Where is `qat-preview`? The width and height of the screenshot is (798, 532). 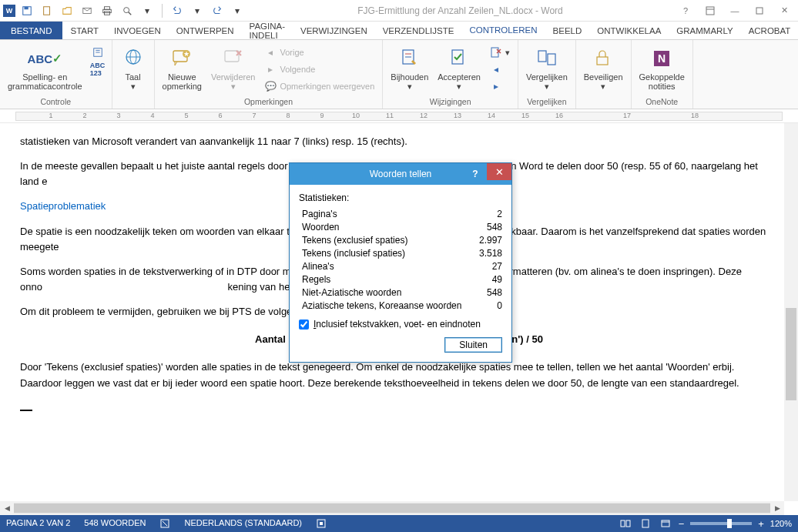 qat-preview is located at coordinates (127, 11).